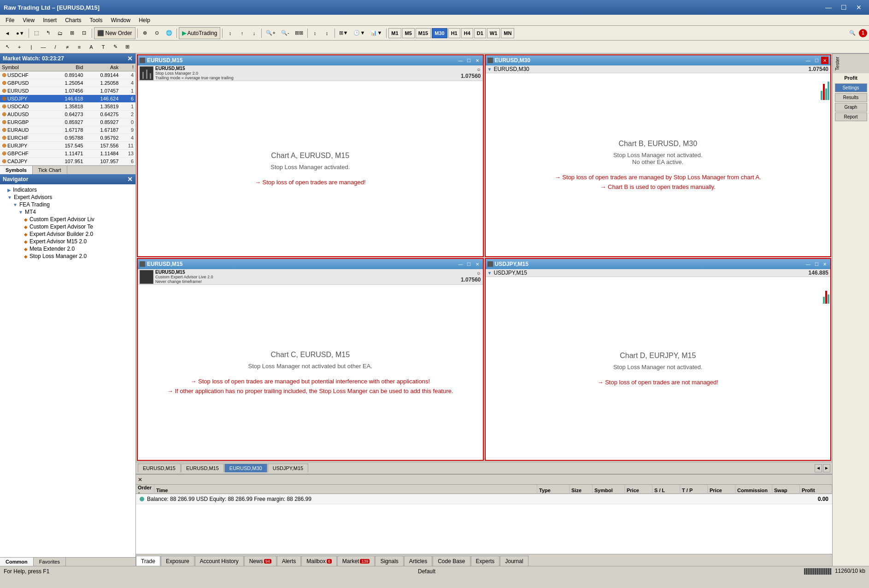 The height and width of the screenshot is (588, 869). Describe the element at coordinates (418, 561) in the screenshot. I see `bottom-tab-articles: Articles` at that location.